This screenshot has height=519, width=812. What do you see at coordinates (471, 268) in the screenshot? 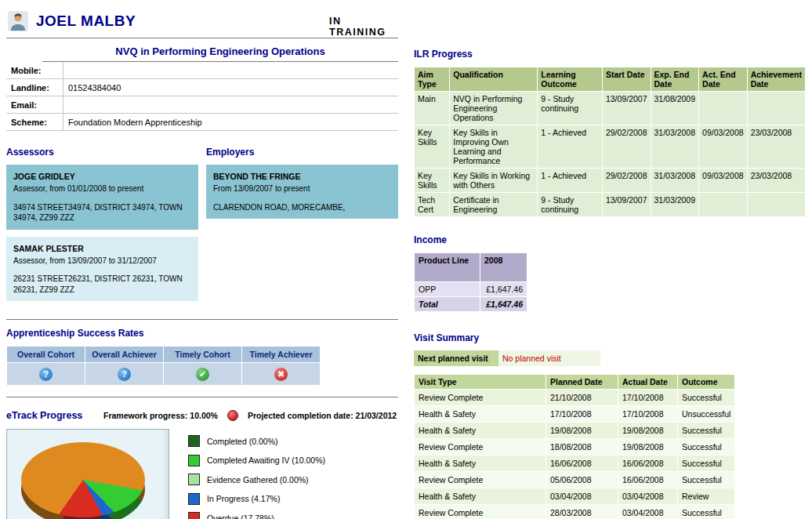
I see `table-row: Product Line 2008` at bounding box center [471, 268].